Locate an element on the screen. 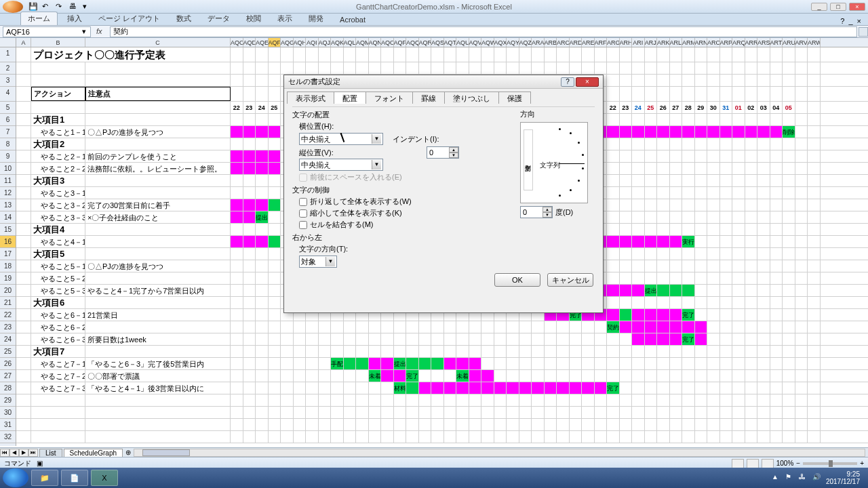 This screenshot has height=488, width=868. cell: 「やること4－1」後3営業日以内に is located at coordinates (158, 388).